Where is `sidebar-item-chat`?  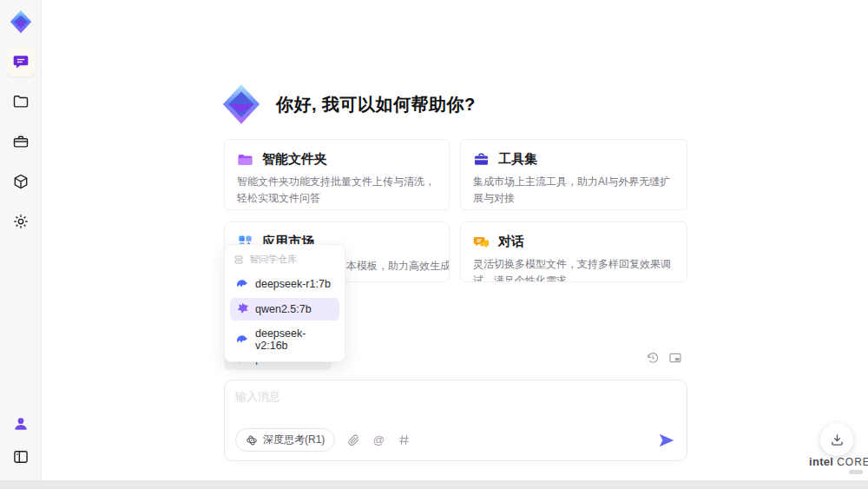 sidebar-item-chat is located at coordinates (21, 62).